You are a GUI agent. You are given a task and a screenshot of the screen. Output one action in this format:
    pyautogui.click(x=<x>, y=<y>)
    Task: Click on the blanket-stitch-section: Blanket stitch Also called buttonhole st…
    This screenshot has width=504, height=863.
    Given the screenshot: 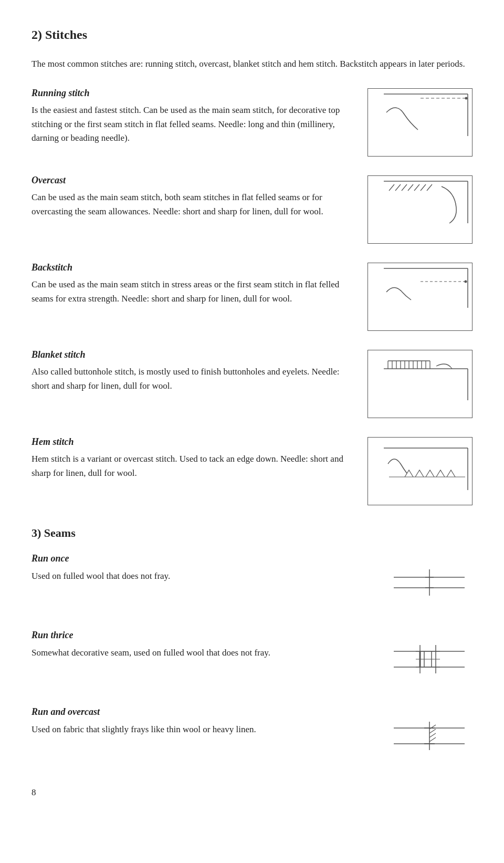 What is the action you would take?
    pyautogui.click(x=252, y=383)
    